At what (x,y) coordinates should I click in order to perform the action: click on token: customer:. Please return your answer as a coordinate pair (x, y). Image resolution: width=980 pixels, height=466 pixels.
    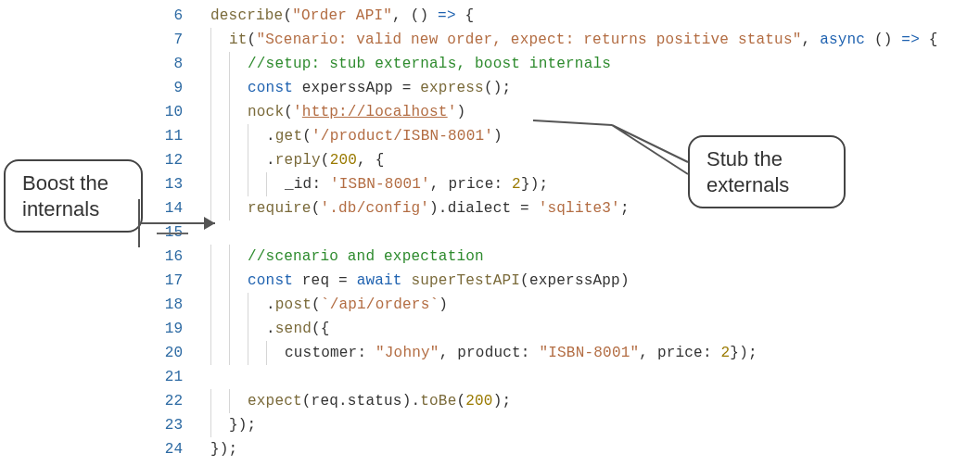
    Looking at the image, I should click on (330, 353).